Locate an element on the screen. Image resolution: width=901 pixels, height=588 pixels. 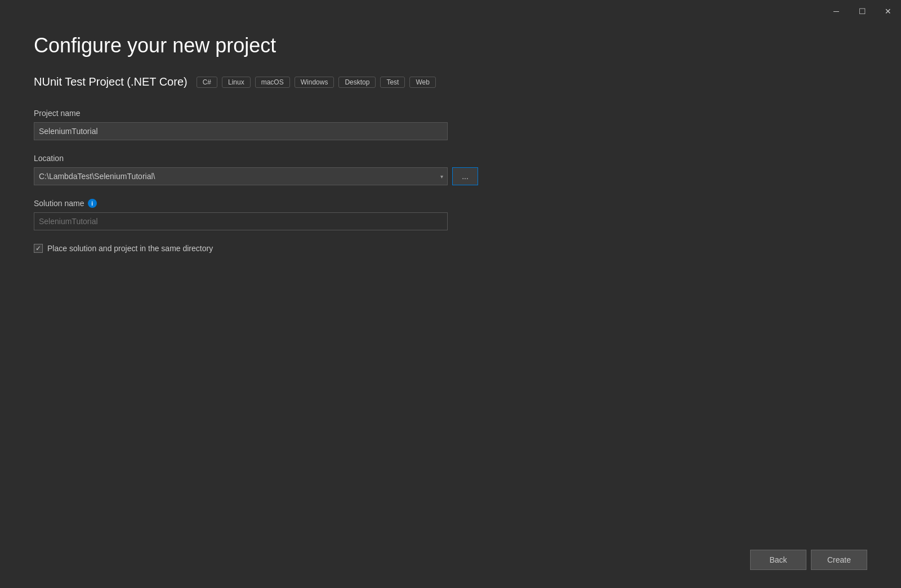
create-button: Create is located at coordinates (839, 560).